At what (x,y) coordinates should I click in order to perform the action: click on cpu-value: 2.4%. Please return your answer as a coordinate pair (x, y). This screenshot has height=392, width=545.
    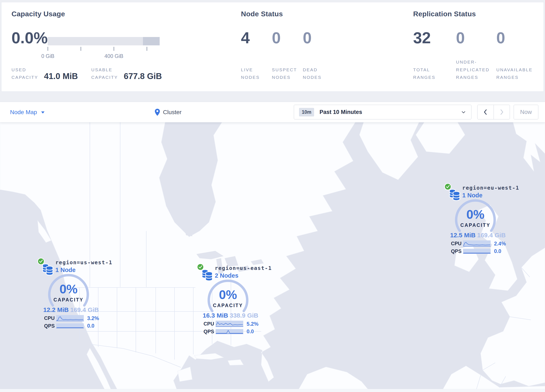
    Looking at the image, I should click on (500, 244).